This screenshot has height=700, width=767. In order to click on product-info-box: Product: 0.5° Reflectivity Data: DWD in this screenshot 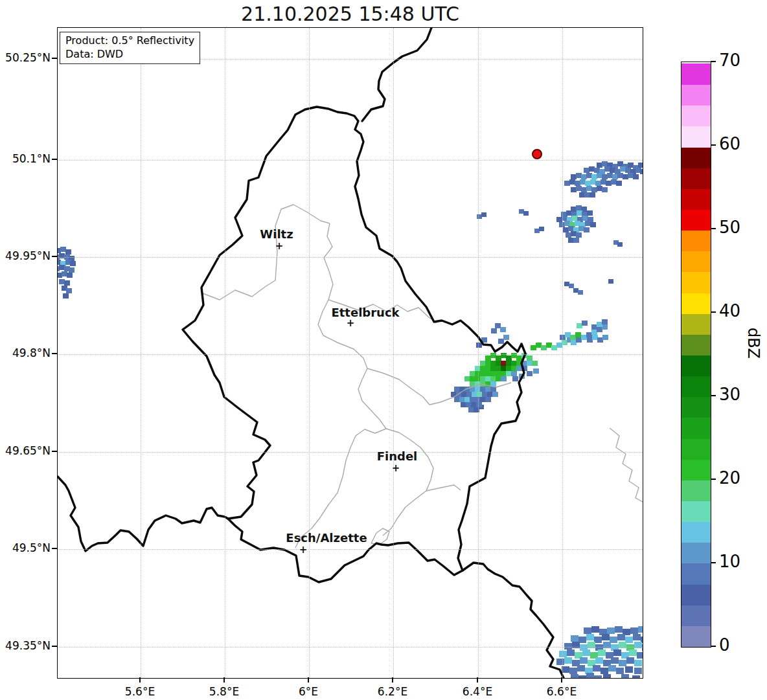, I will do `click(130, 48)`.